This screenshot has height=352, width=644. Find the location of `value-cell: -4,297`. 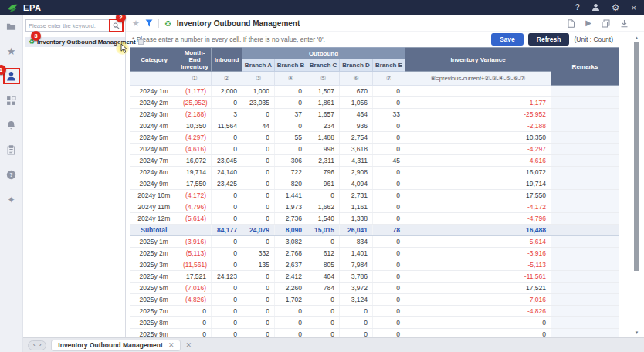

value-cell: -4,297 is located at coordinates (479, 150).